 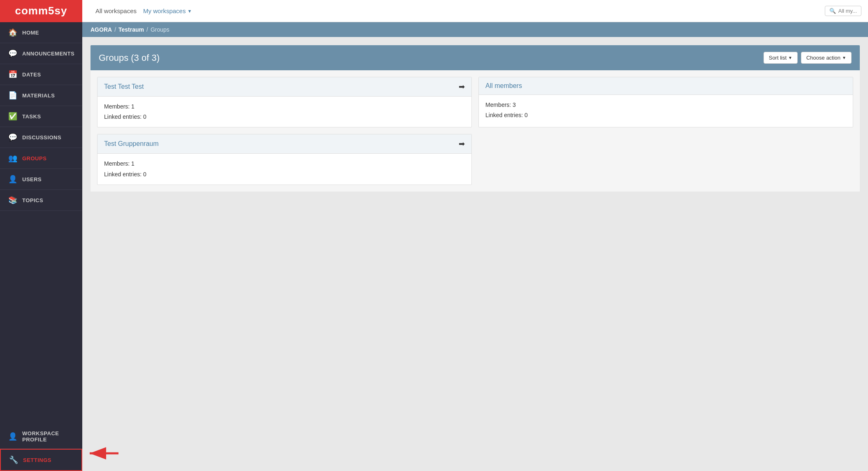 What do you see at coordinates (285, 112) in the screenshot?
I see `group-card-body-test-test-test: Members: 1 Linked entries: 0` at bounding box center [285, 112].